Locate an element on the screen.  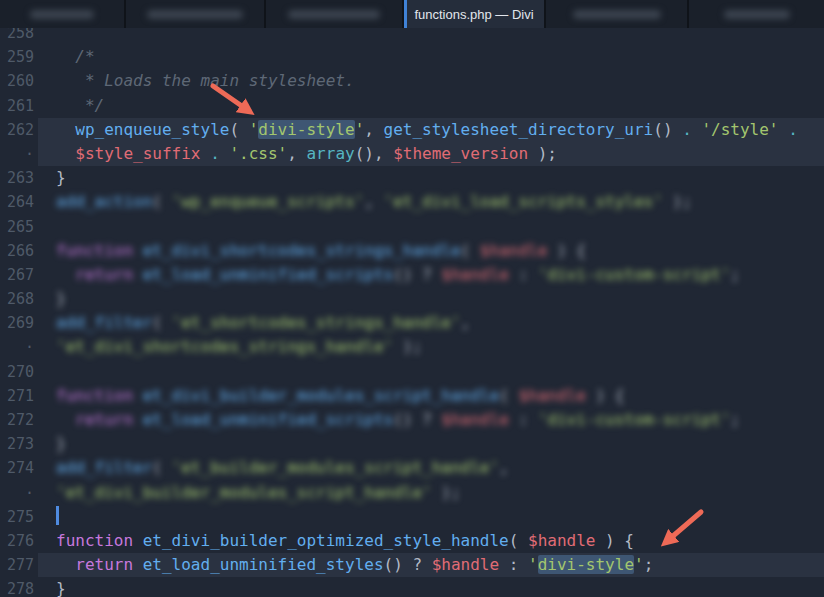
code-row: 269add_filter( 'et_shortcodes_strings_ha… is located at coordinates (412, 323).